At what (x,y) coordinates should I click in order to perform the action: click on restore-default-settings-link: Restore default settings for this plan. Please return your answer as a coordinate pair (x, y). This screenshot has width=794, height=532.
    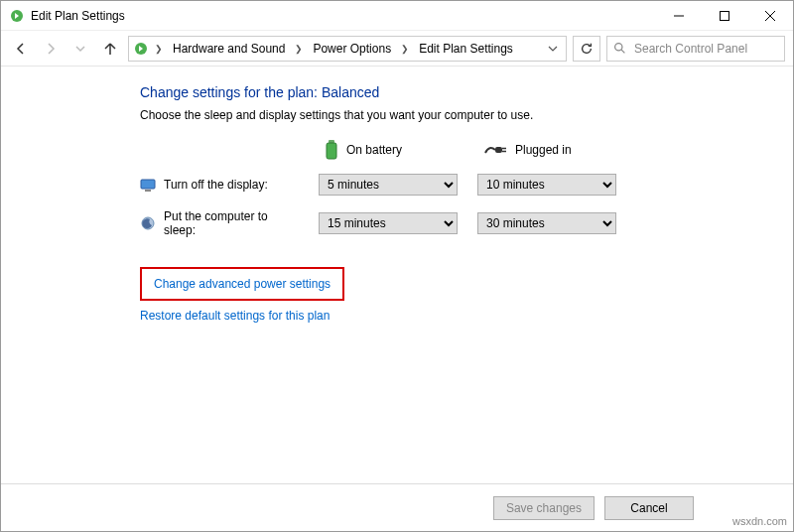
    Looking at the image, I should click on (234, 316).